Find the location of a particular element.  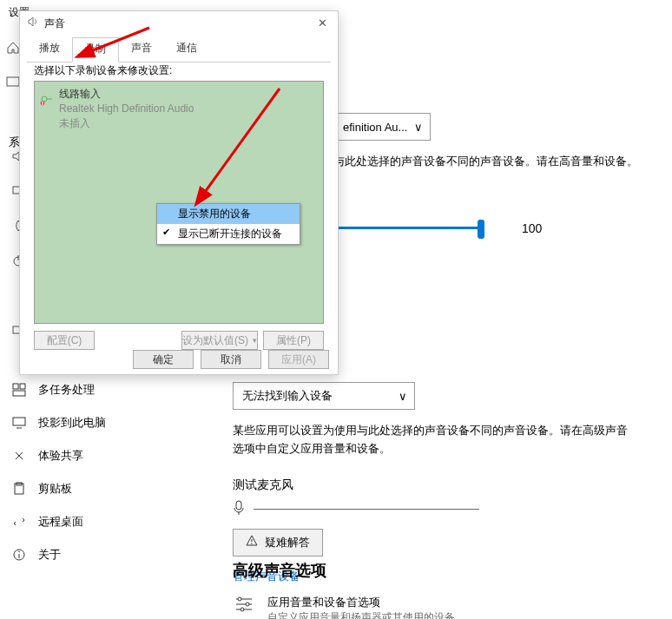

set-default-button: 设为默认值(S) is located at coordinates (220, 340).